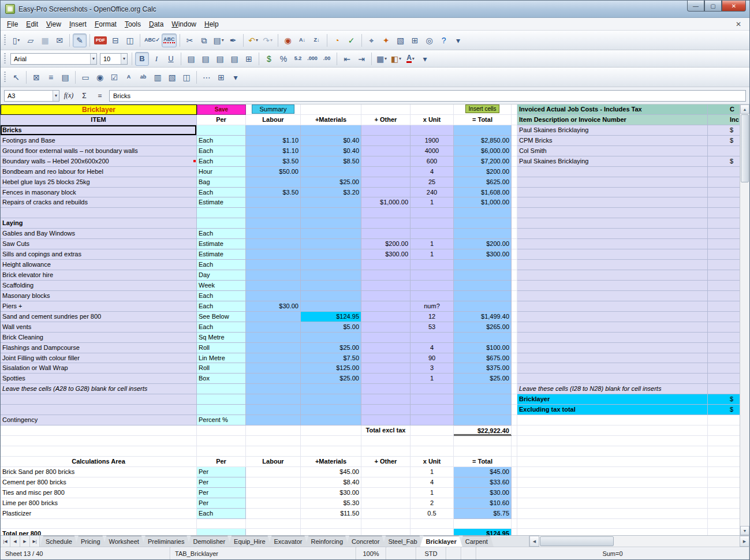 This screenshot has width=750, height=560. Describe the element at coordinates (613, 400) in the screenshot. I see `cell-invoice: Bricklayer` at that location.